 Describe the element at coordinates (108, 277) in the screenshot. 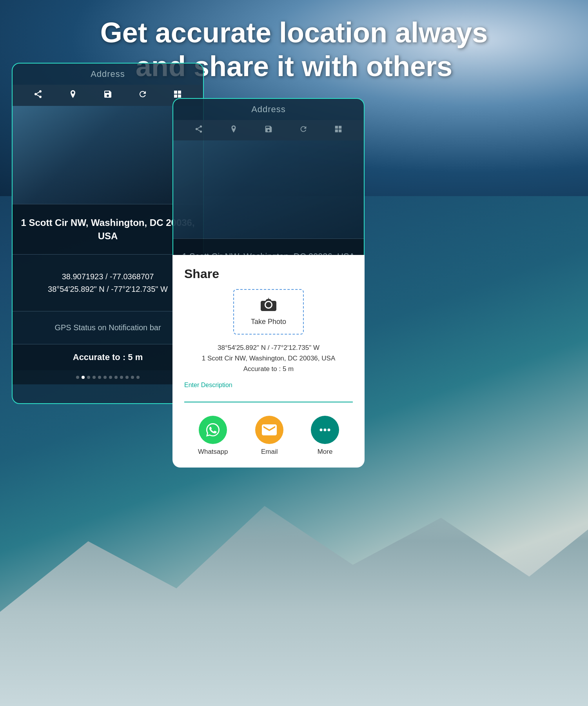

I see `coords-decimal: 38.9071923 / -77.0368707` at that location.